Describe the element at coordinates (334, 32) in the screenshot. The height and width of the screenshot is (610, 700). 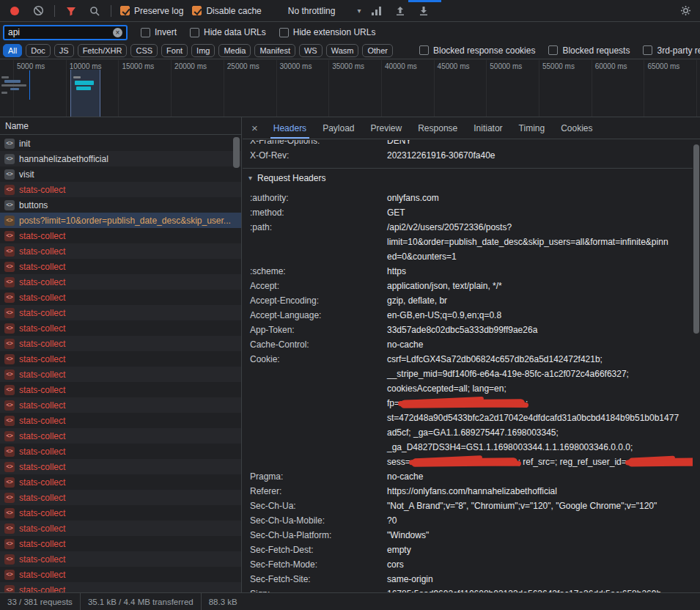
I see `hide-extension-urls-label: Hide extension URLs` at that location.